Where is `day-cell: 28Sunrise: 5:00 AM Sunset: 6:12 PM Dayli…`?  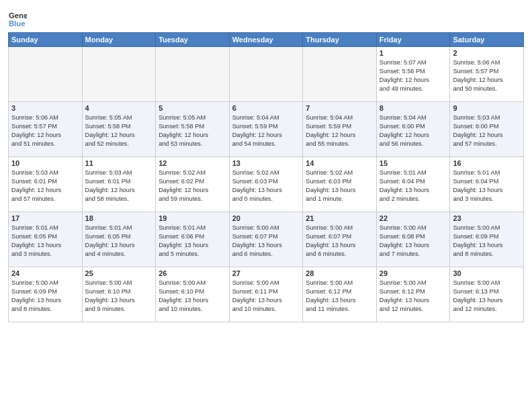
day-cell: 28Sunrise: 5:00 AM Sunset: 6:12 PM Dayli… is located at coordinates (340, 295).